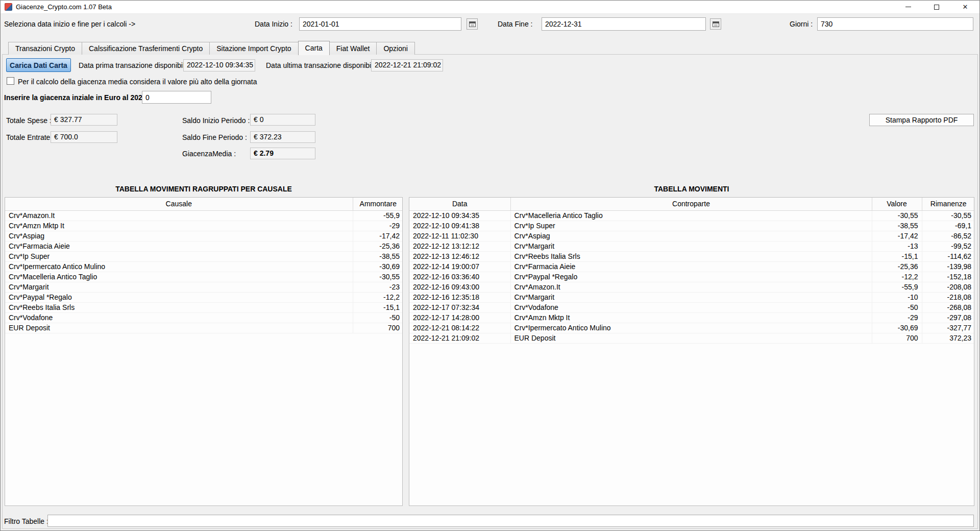  I want to click on table-row: 2022-12-17 14:28:00Crv*Amzn Mktp It-29-2…, so click(692, 318).